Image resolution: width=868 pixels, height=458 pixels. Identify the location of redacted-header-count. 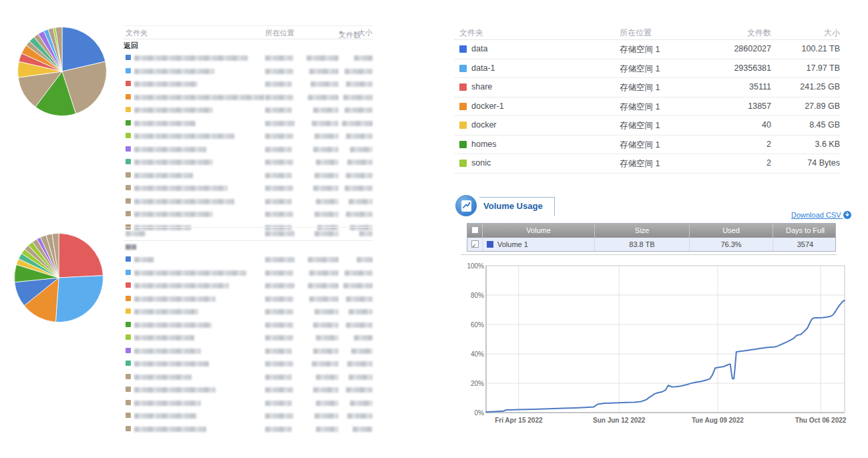
(327, 234).